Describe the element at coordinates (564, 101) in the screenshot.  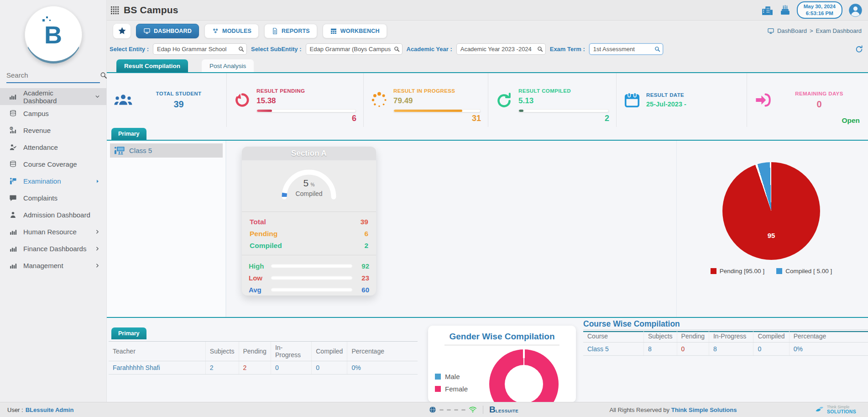
I see `stat-percent: 5.13` at that location.